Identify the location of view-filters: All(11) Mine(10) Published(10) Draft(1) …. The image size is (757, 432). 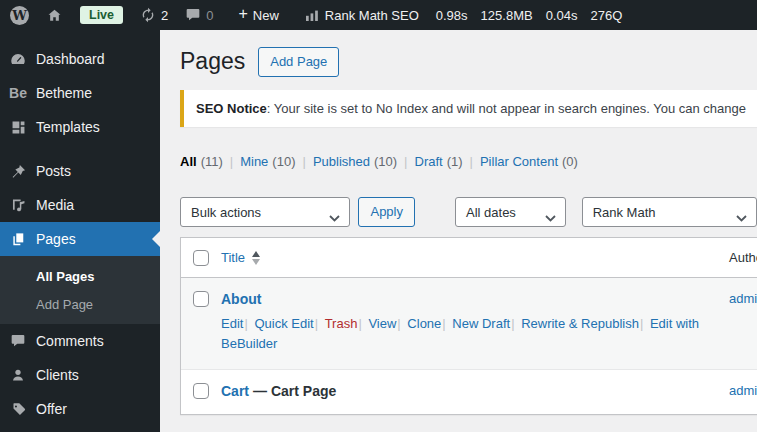
(468, 162).